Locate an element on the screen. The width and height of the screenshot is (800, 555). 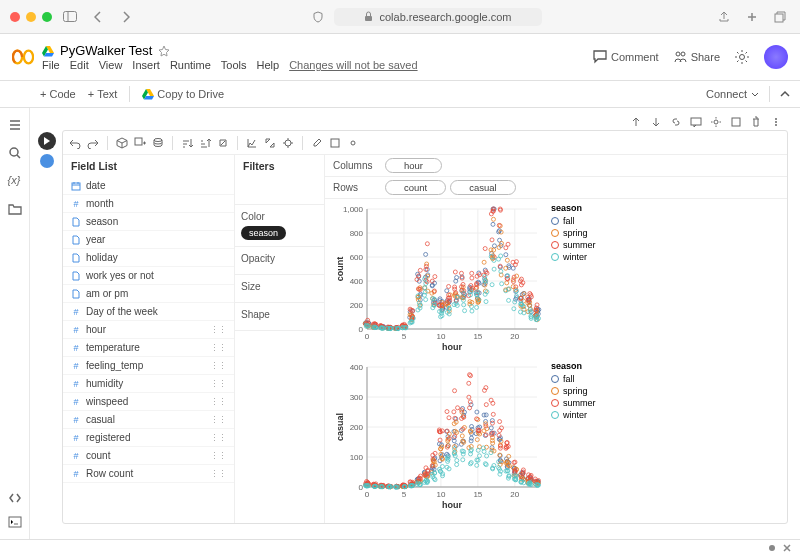
field-item: date is located at coordinates (148, 186).